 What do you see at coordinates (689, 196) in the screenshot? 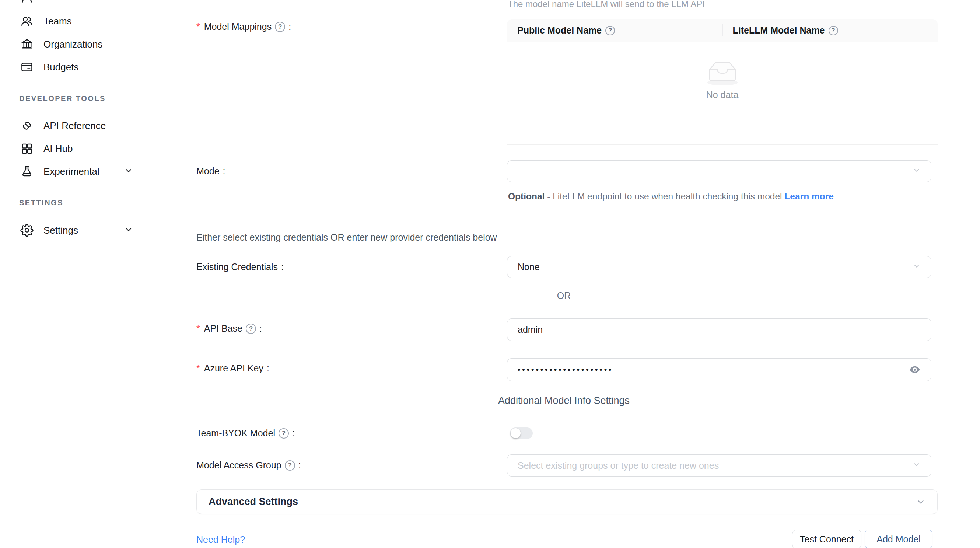
I see `mode-help-text: Optional - LiteLLM endpoint to use when …` at bounding box center [689, 196].